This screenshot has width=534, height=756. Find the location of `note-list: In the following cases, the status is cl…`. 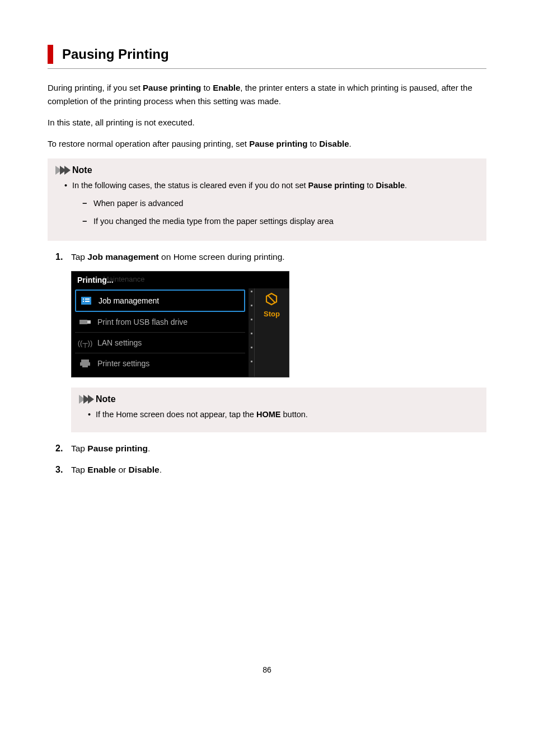

note-list: In the following cases, the status is cl… is located at coordinates (267, 204).